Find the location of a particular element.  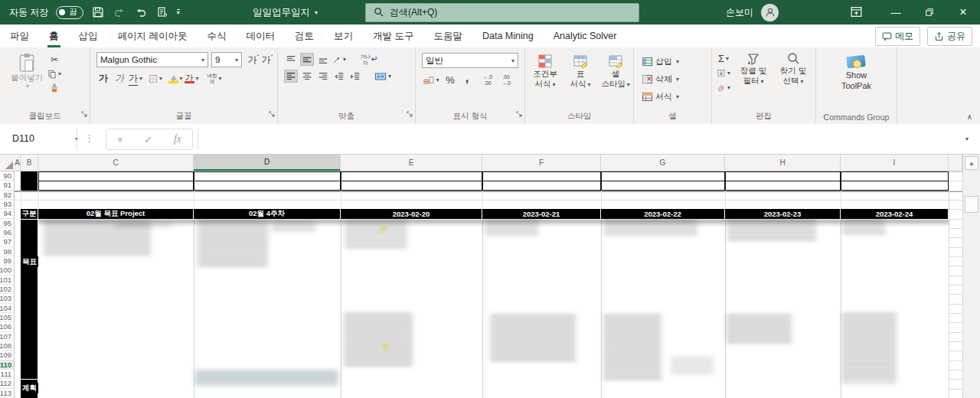

clear-button: ▾ is located at coordinates (724, 87).